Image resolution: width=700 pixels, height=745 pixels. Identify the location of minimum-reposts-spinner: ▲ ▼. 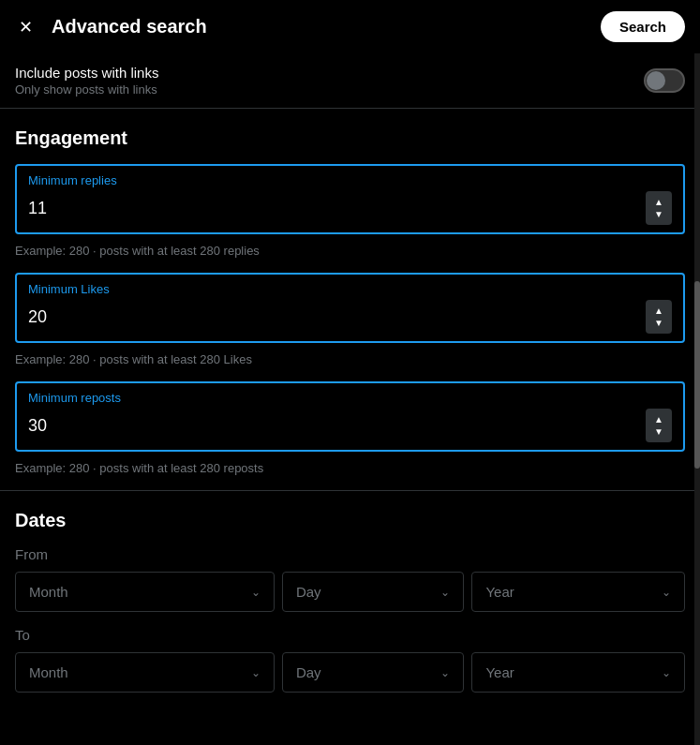
(659, 425).